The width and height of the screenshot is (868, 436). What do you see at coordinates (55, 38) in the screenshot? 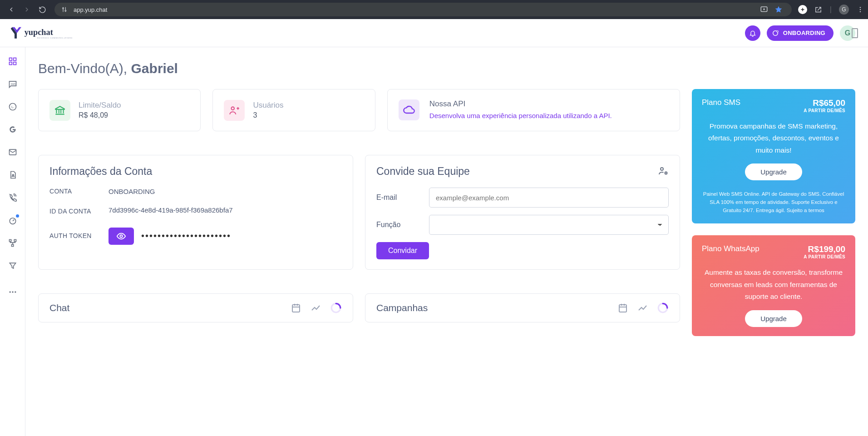
I see `svg-text: BUSINESS COMMUNICATIONS` at bounding box center [55, 38].